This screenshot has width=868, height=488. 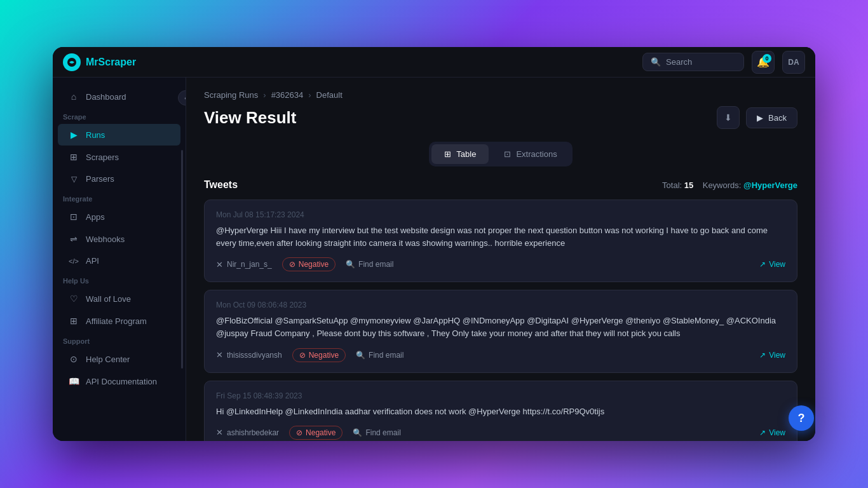 I want to click on sidebar-label-parsers: Parsers, so click(x=100, y=179).